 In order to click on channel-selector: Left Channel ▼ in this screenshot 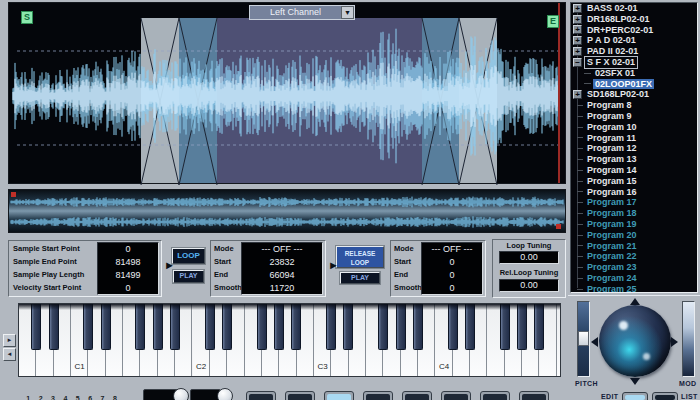, I will do `click(302, 12)`.